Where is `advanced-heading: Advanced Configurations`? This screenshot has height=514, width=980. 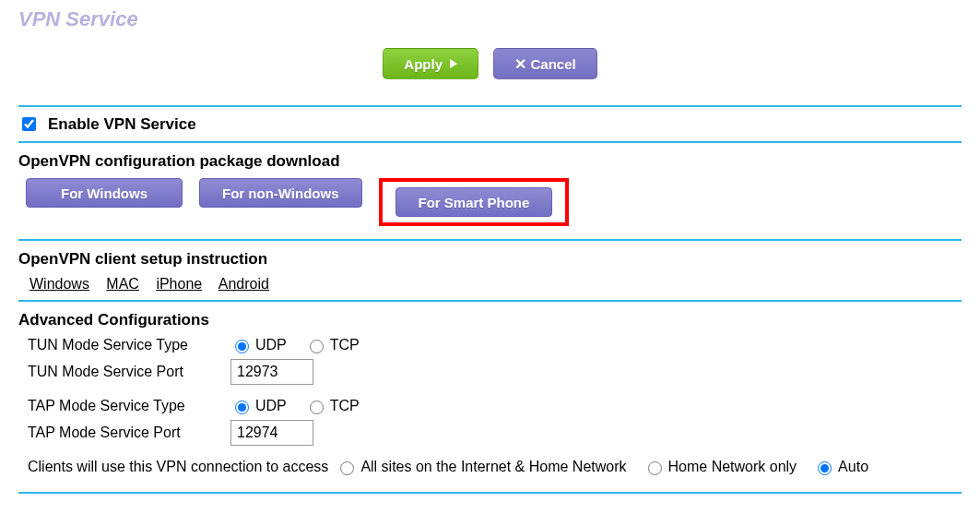
advanced-heading: Advanced Configurations is located at coordinates (490, 320).